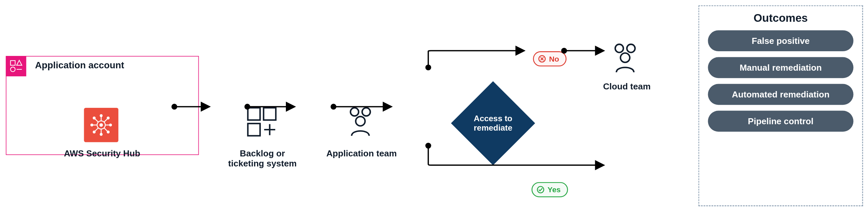  I want to click on check-circle-icon, so click(540, 189).